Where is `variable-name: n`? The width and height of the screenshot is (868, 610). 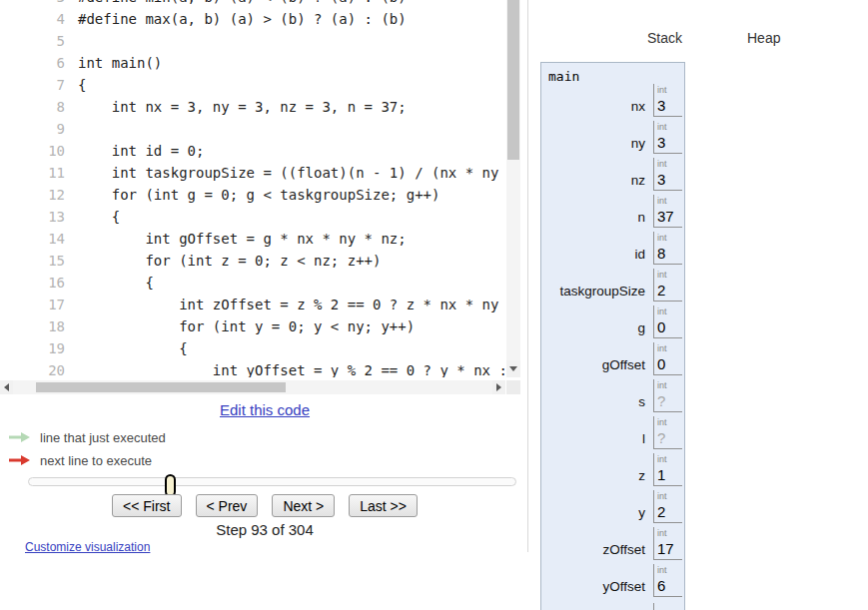
variable-name: n is located at coordinates (593, 218).